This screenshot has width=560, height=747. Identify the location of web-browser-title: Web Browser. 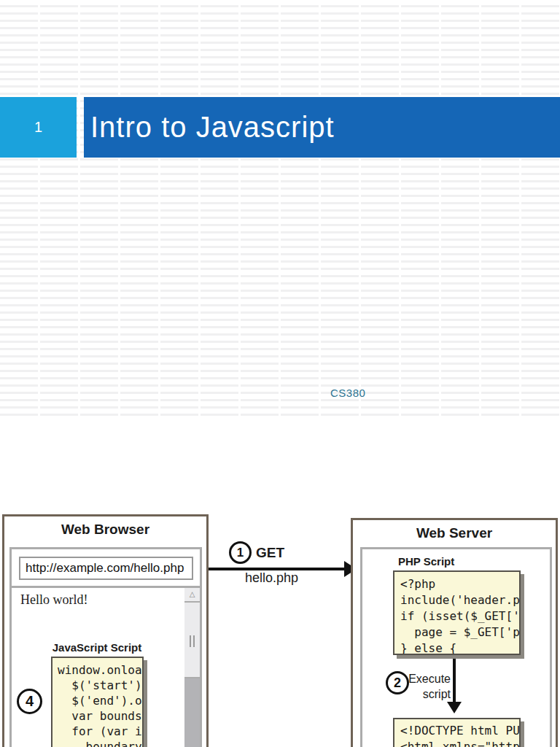
(105, 530).